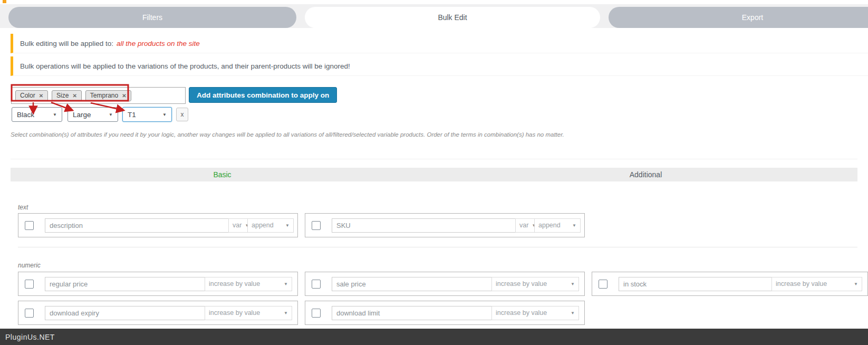 This screenshot has height=345, width=868. Describe the element at coordinates (30, 337) in the screenshot. I see `footer-brand: PluginUs.NET` at that location.